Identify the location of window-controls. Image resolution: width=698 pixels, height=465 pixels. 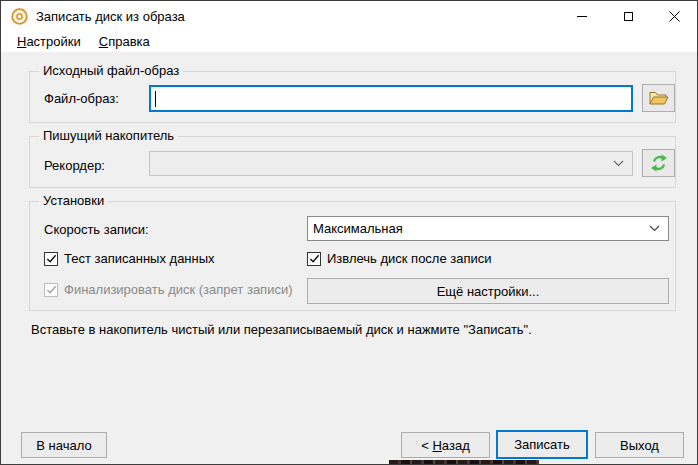
(628, 16).